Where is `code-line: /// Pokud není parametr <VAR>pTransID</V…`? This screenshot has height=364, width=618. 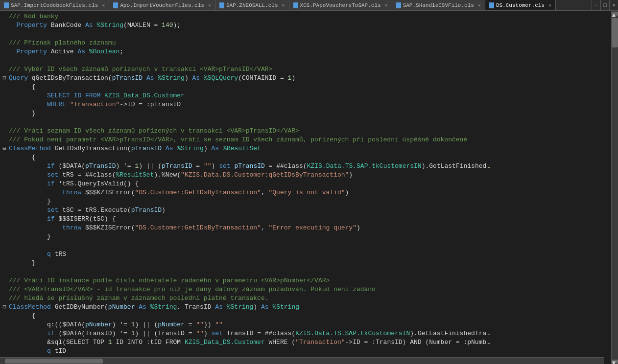
code-line: /// Pokud není parametr <VAR>pTransID</V… is located at coordinates (306, 140).